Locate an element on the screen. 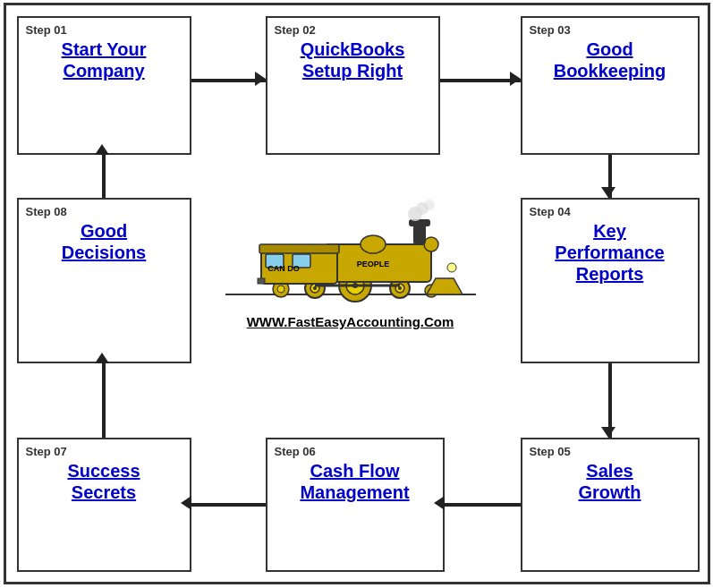 The width and height of the screenshot is (713, 588). step-08-label: Step 08 is located at coordinates (104, 211).